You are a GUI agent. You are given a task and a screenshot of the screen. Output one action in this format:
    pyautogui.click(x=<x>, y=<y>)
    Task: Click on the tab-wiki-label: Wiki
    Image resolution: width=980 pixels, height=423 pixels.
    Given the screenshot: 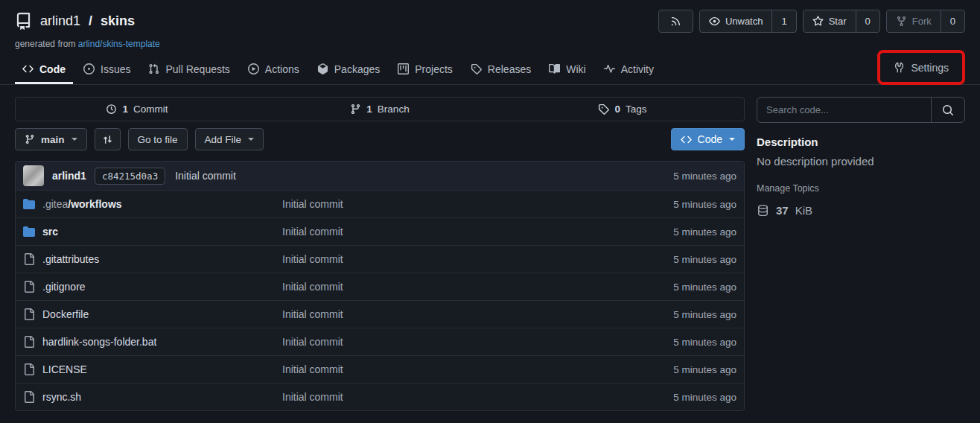 What is the action you would take?
    pyautogui.click(x=576, y=69)
    